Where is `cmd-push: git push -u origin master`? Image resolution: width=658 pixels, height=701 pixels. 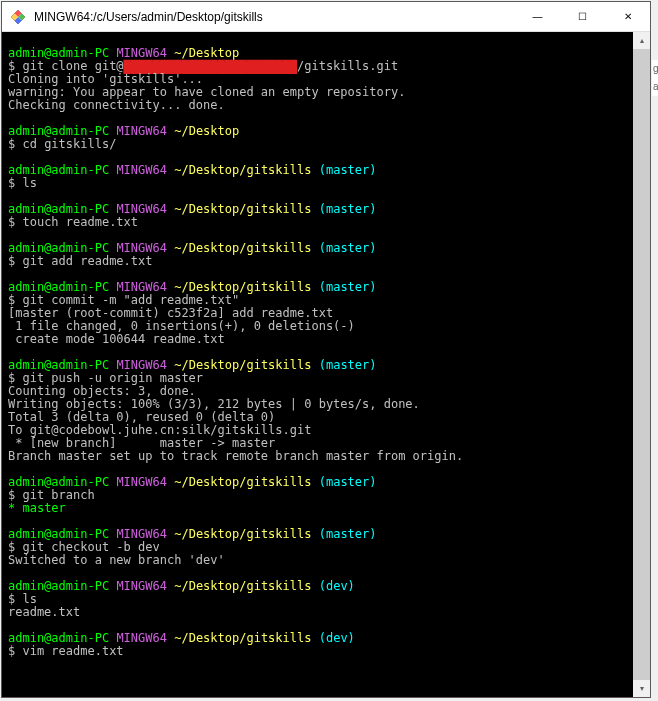 cmd-push: git push -u origin master is located at coordinates (112, 378).